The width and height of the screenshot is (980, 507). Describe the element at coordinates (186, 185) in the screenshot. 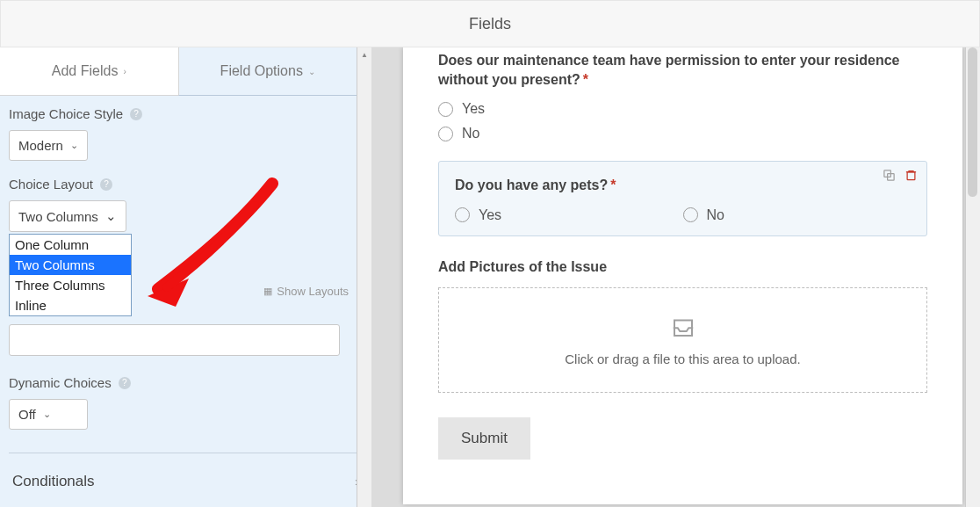

I see `choice-layout-label: Choice Layout ?` at that location.